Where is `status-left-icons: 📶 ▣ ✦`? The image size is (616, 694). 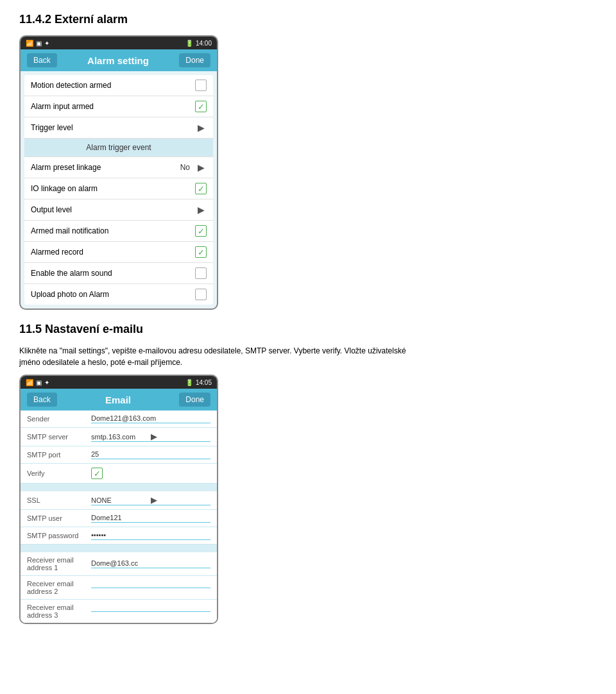
status-left-icons: 📶 ▣ ✦ is located at coordinates (37, 44).